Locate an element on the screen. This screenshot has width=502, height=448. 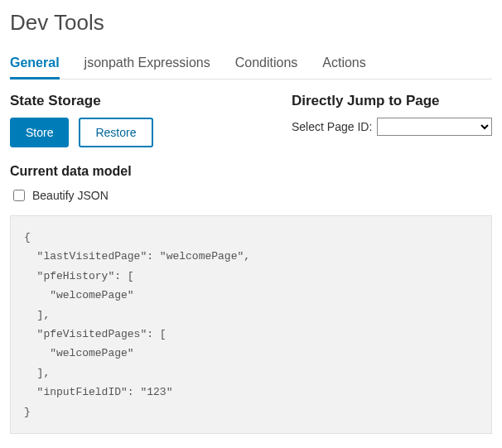
tab-actions: Actions is located at coordinates (344, 65).